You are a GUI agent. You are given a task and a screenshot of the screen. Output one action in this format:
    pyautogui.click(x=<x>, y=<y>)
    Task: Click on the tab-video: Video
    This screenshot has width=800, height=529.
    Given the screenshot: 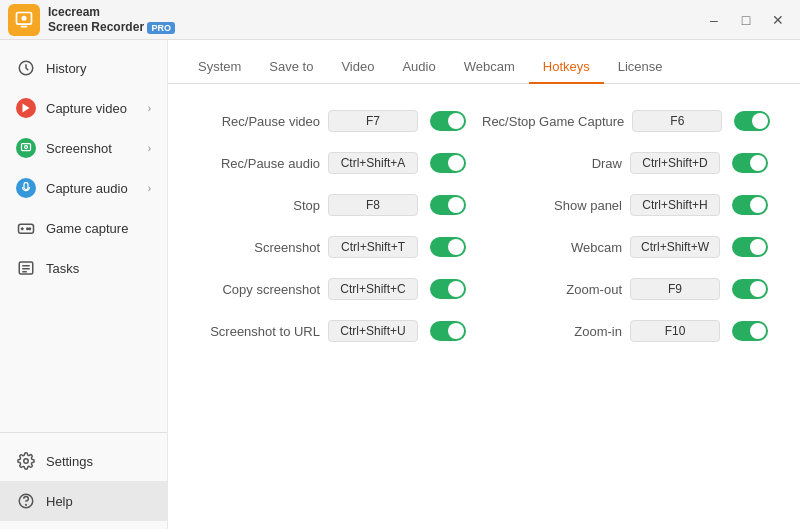 What is the action you would take?
    pyautogui.click(x=358, y=68)
    